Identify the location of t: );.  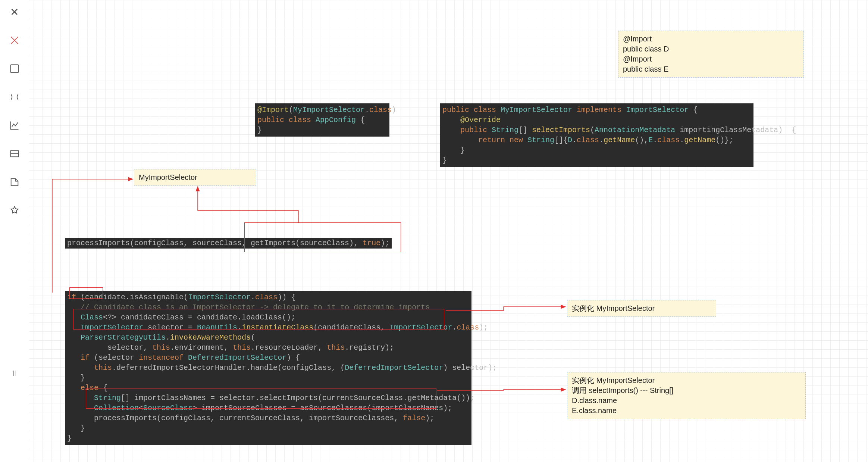
(430, 418).